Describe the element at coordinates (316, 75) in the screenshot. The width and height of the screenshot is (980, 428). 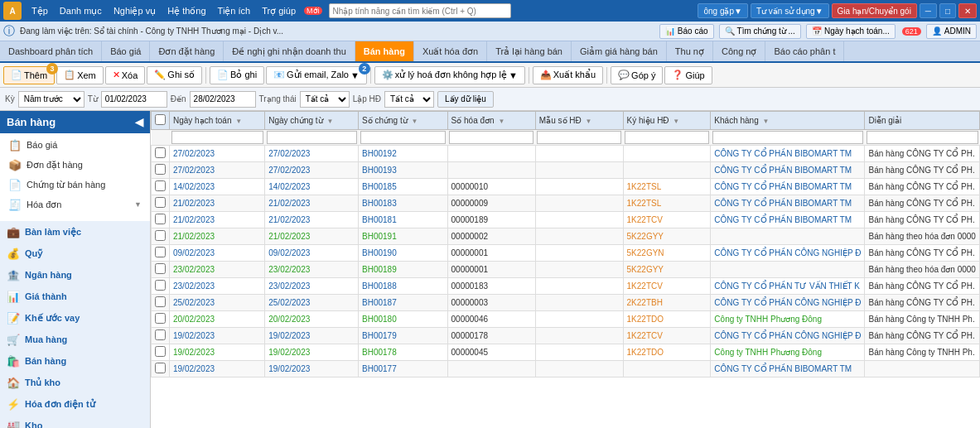
I see `gui-email-button: 📧Gửi email, Zalo ▼ 2` at that location.